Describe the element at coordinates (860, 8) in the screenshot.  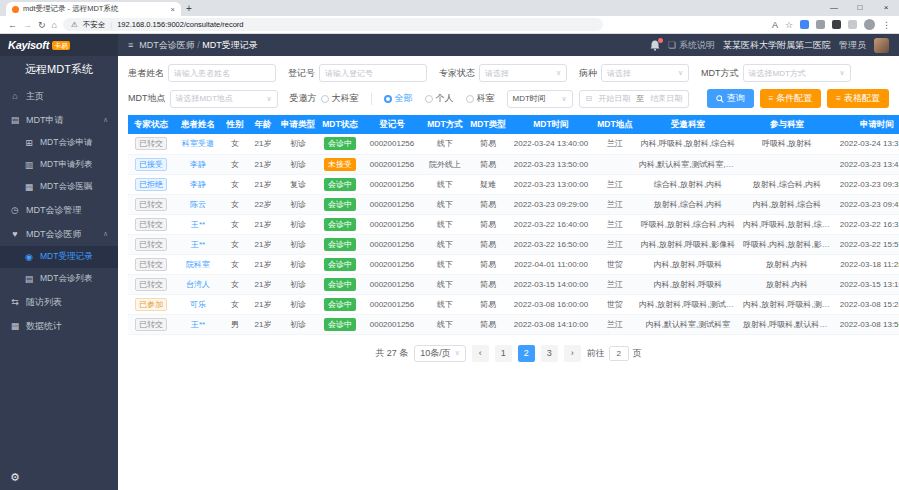
I see `window-maximize-icon: □` at that location.